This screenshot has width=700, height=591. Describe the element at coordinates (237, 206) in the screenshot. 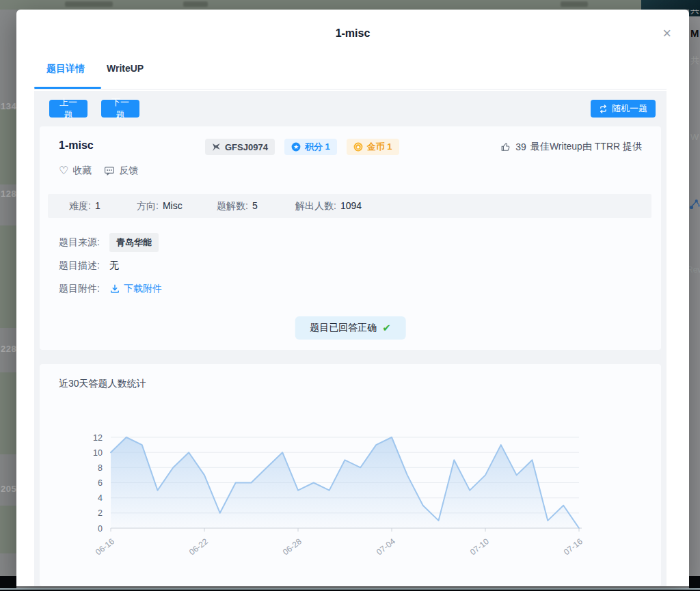

I see `stat-writeups: 题解数:5` at that location.